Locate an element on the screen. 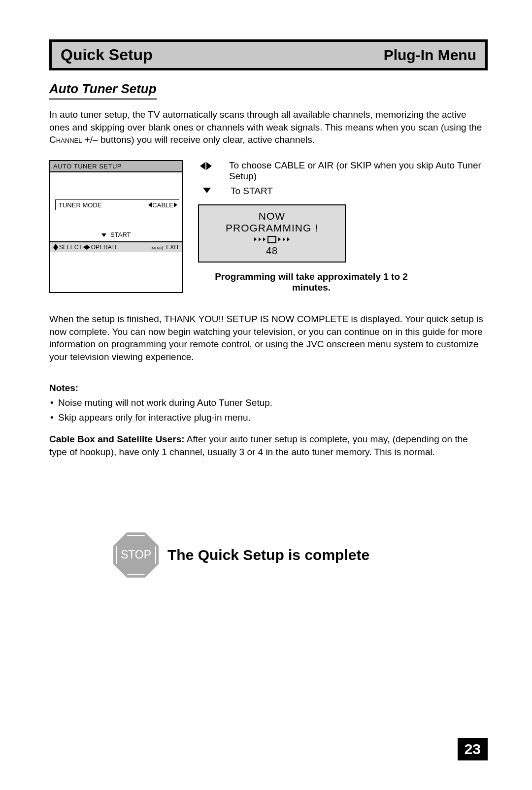 Image resolution: width=532 pixels, height=790 pixels. header-left: Quick Setup is located at coordinates (106, 55).